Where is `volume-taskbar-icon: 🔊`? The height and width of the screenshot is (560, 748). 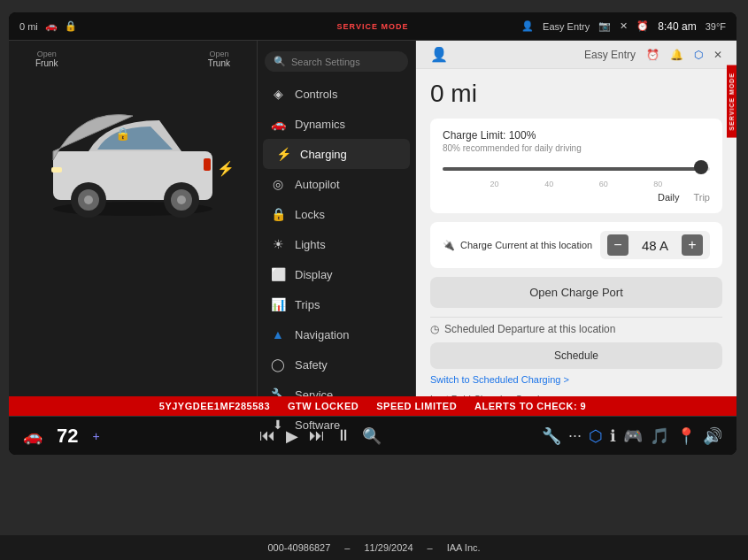 volume-taskbar-icon: 🔊 is located at coordinates (713, 436).